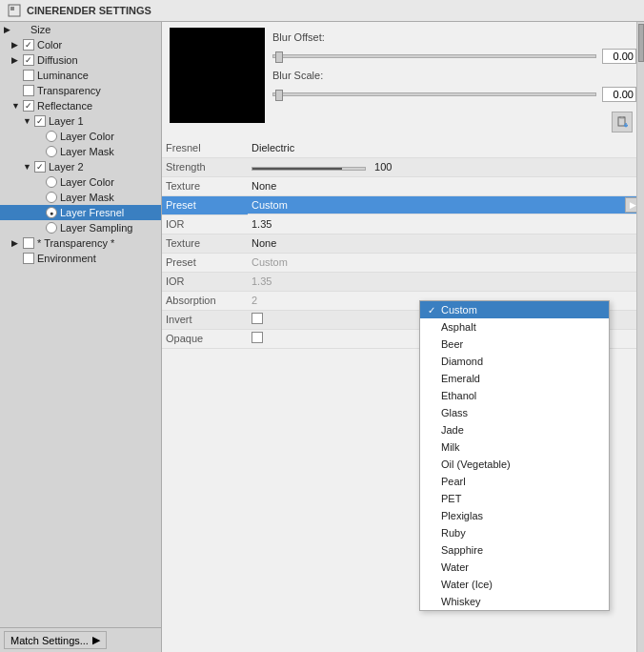 This screenshot has width=644, height=652. I want to click on dropdown-item-11: PET, so click(514, 499).